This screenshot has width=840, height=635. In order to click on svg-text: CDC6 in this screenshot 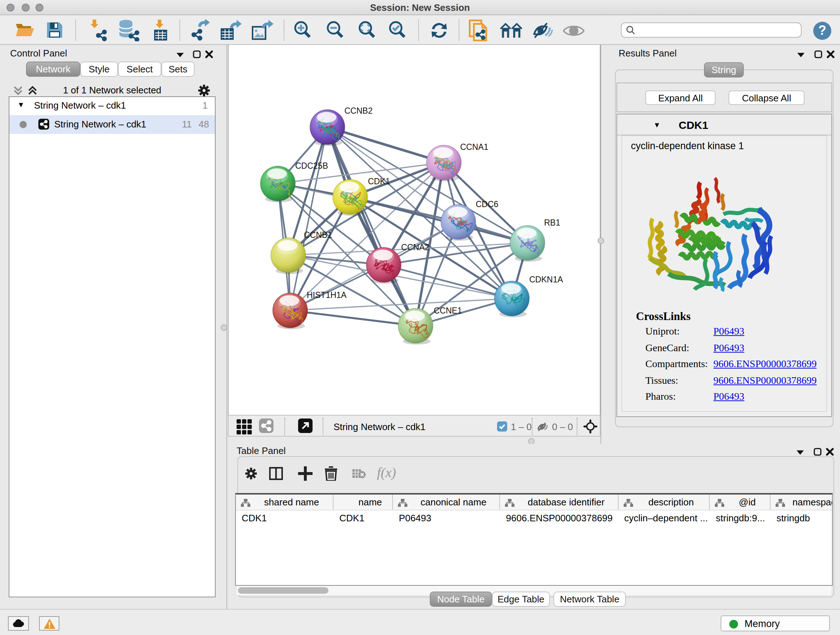, I will do `click(487, 204)`.